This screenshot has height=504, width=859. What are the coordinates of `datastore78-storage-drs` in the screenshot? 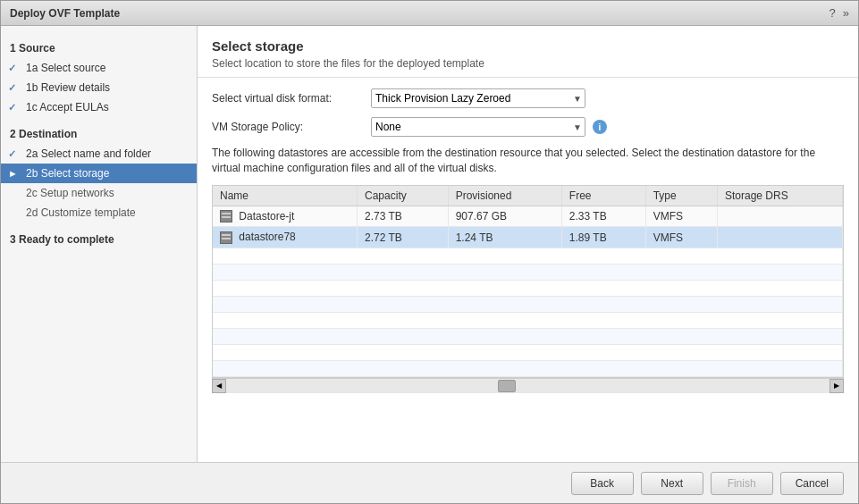 It's located at (780, 238).